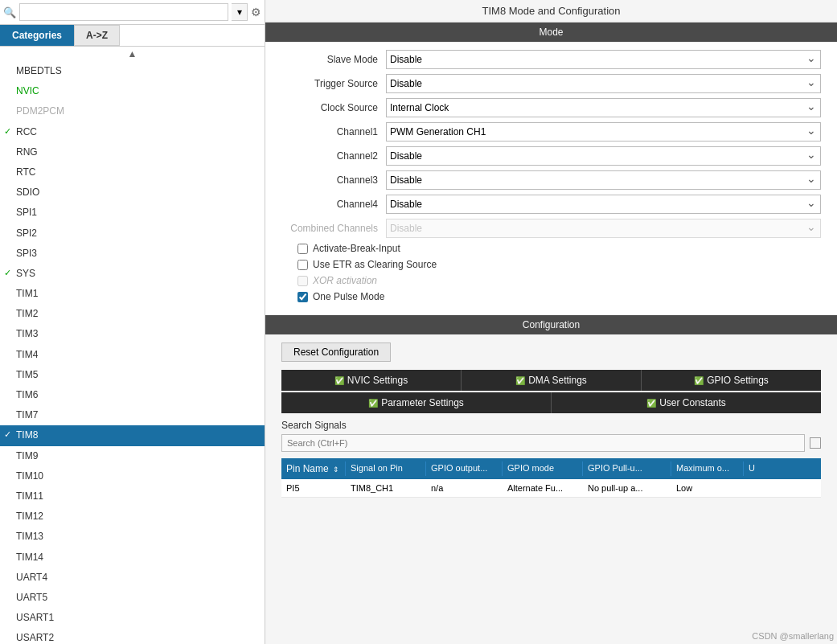 Image resolution: width=837 pixels, height=644 pixels. Describe the element at coordinates (552, 425) in the screenshot. I see `search-signals-label: Search Signals` at that location.